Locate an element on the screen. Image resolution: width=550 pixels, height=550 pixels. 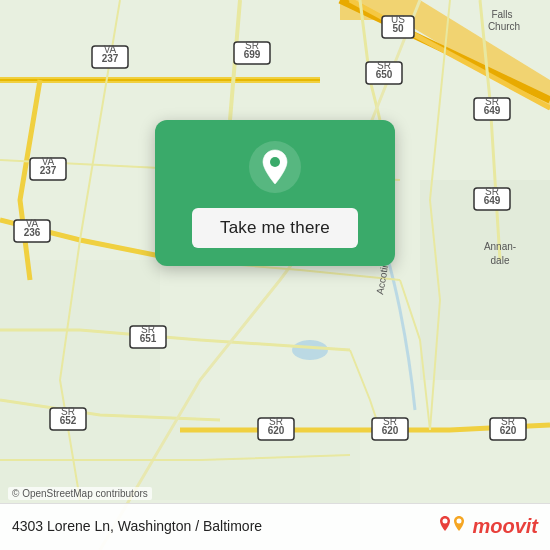
svg-text: 651 is located at coordinates (148, 338).